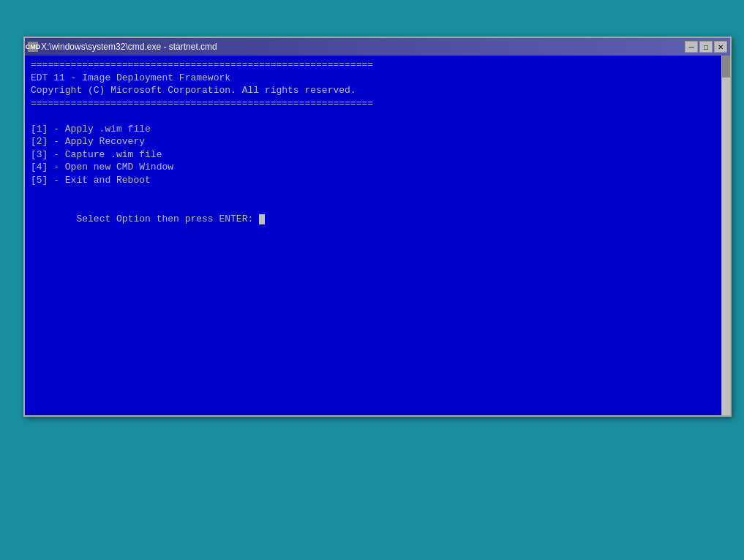 The width and height of the screenshot is (744, 560). I want to click on menu-item-3: [3] - Capture .wim file, so click(377, 155).